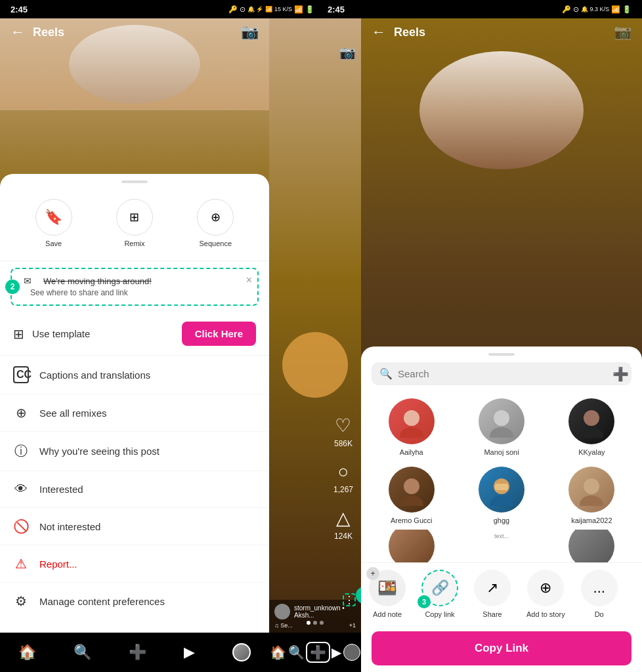 Image resolution: width=642 pixels, height=672 pixels. What do you see at coordinates (135, 334) in the screenshot?
I see `template-row: ⊞ Use template Click Here` at bounding box center [135, 334].